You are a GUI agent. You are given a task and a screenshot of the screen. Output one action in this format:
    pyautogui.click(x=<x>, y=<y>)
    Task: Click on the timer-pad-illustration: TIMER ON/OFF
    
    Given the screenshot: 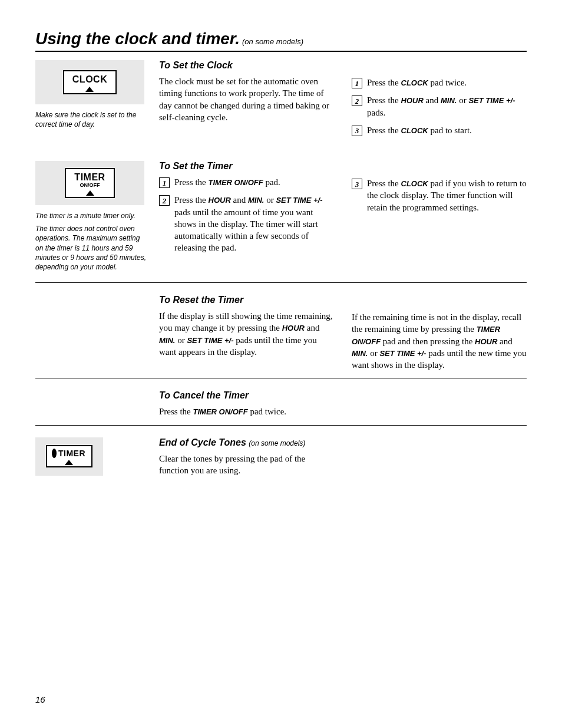 What is the action you would take?
    pyautogui.click(x=90, y=183)
    